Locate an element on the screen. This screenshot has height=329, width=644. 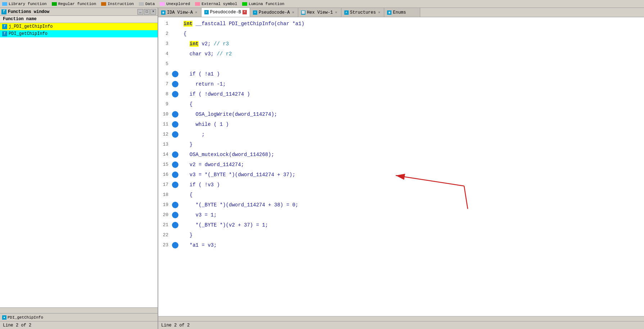
code-line: 11 while ( 1 ) is located at coordinates (401, 124).